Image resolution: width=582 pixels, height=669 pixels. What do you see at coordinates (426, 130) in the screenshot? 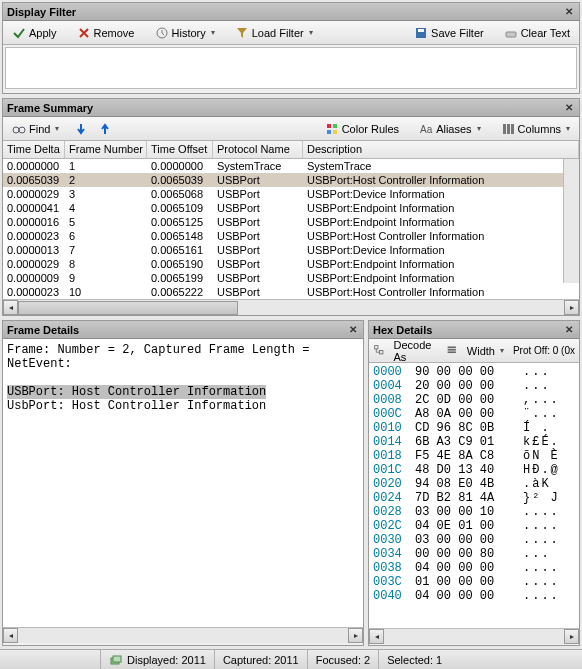
I see `svg-text: Aa` at bounding box center [426, 130].